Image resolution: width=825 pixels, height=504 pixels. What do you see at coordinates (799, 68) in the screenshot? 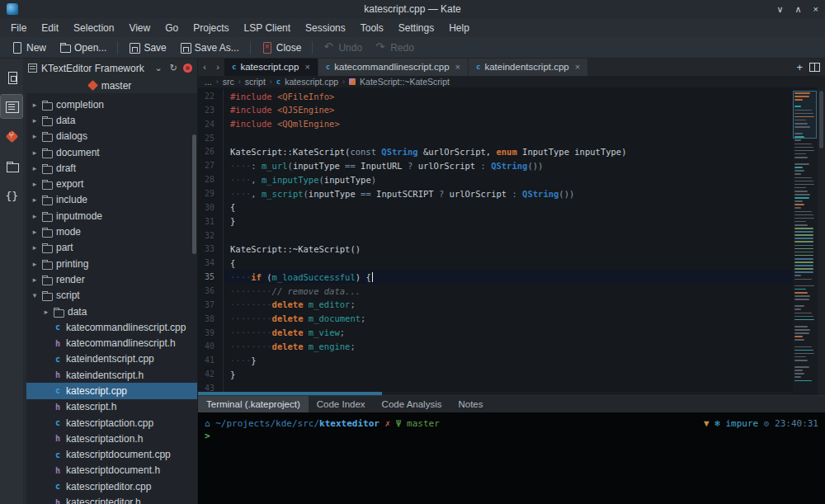
I see `new-tab-button: +` at bounding box center [799, 68].